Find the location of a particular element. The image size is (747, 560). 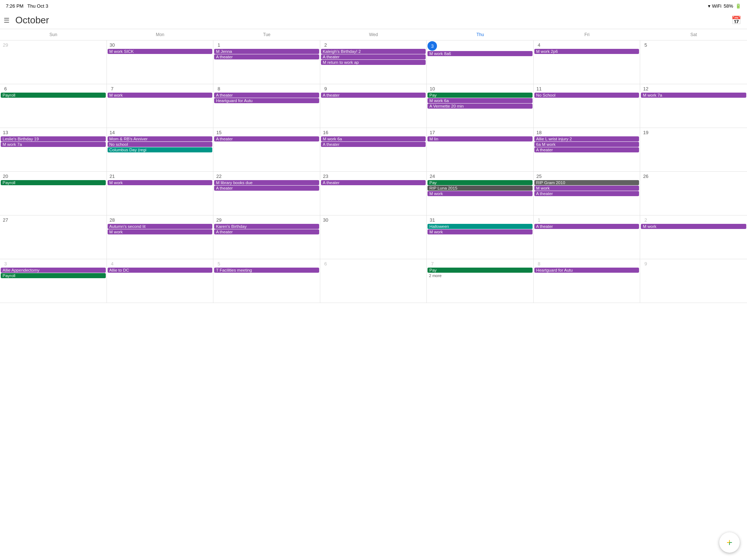

calendar-cell-week4-day5: 1A theater is located at coordinates (587, 237).